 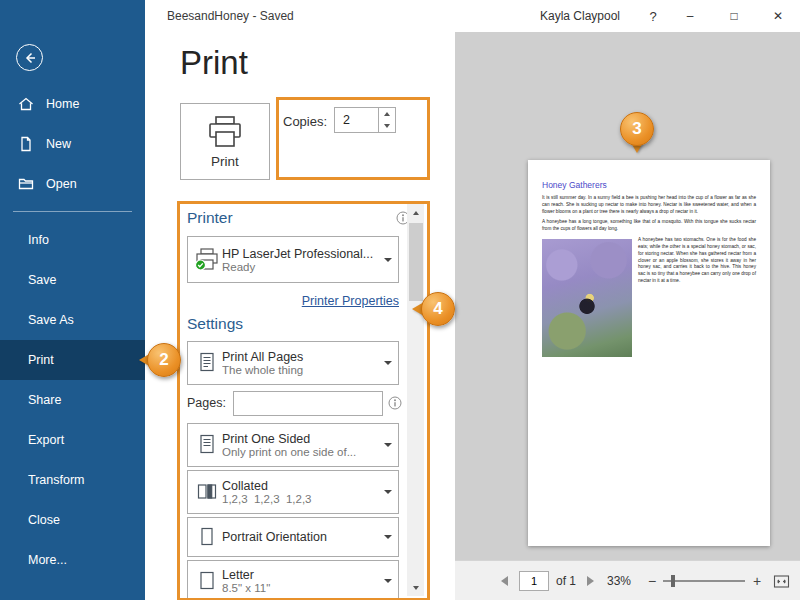 What do you see at coordinates (225, 142) in the screenshot?
I see `print-button: Print` at bounding box center [225, 142].